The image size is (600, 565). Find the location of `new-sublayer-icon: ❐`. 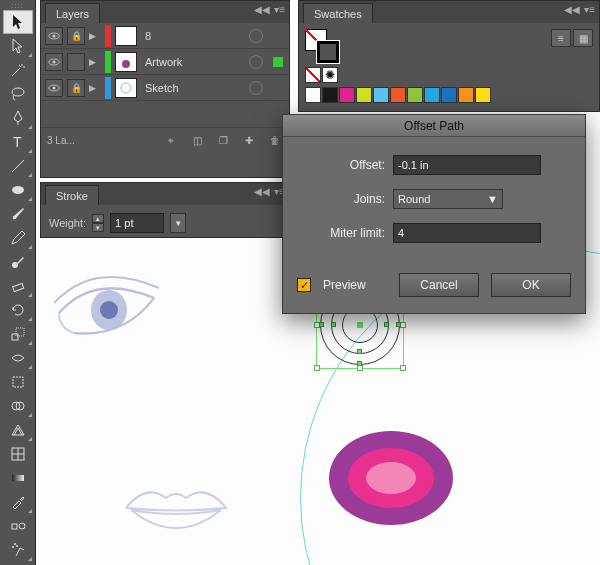

new-sublayer-icon: ❐ is located at coordinates (223, 141).